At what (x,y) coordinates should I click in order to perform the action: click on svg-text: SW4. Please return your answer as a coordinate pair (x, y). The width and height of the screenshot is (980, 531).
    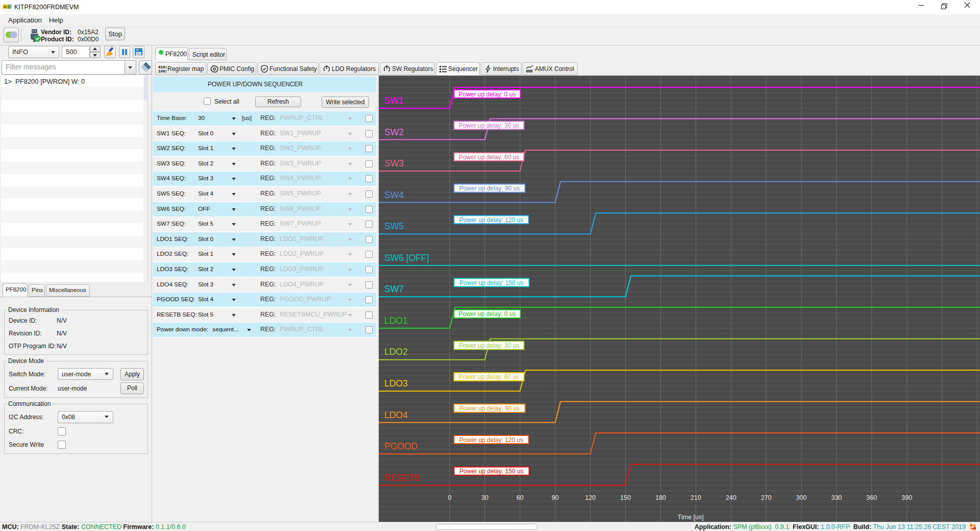
    Looking at the image, I should click on (394, 195).